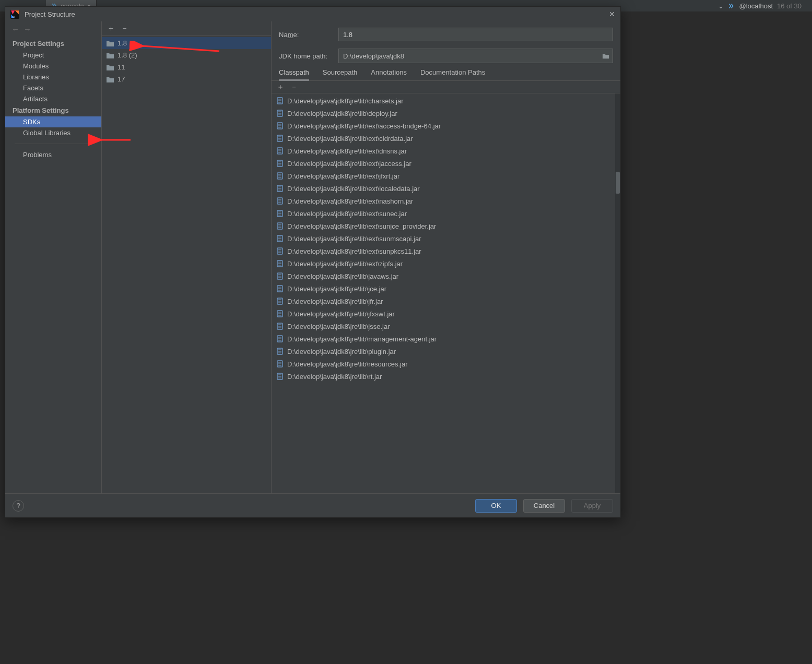 This screenshot has height=664, width=812. What do you see at coordinates (446, 314) in the screenshot?
I see `classpath-entry: D:\develop\java\jdk8\jre\lib\jfxswt.jar` at bounding box center [446, 314].